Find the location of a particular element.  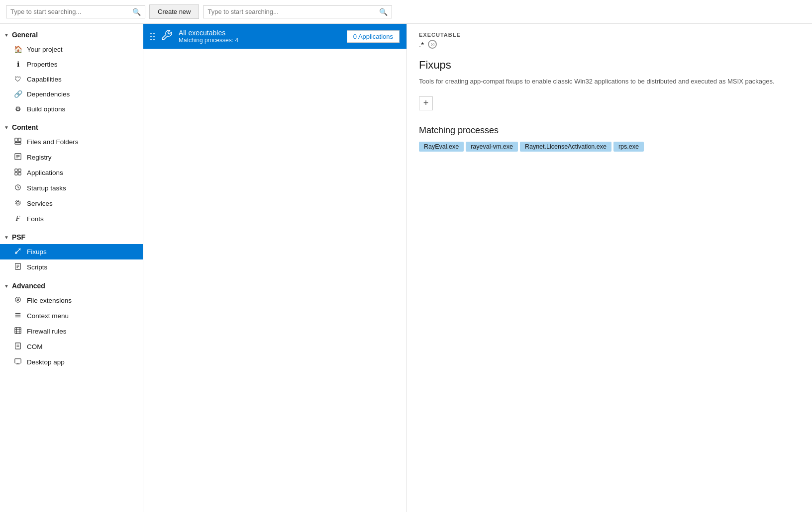

nav-label-scripts: Scripts is located at coordinates (37, 267).